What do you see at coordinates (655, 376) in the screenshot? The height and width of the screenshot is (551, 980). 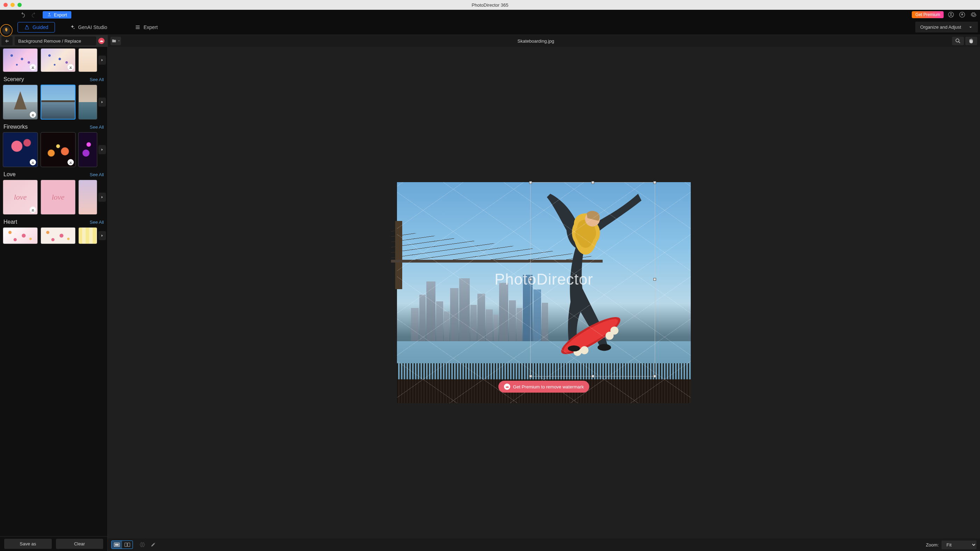 I see `selection-handle-se` at bounding box center [655, 376].